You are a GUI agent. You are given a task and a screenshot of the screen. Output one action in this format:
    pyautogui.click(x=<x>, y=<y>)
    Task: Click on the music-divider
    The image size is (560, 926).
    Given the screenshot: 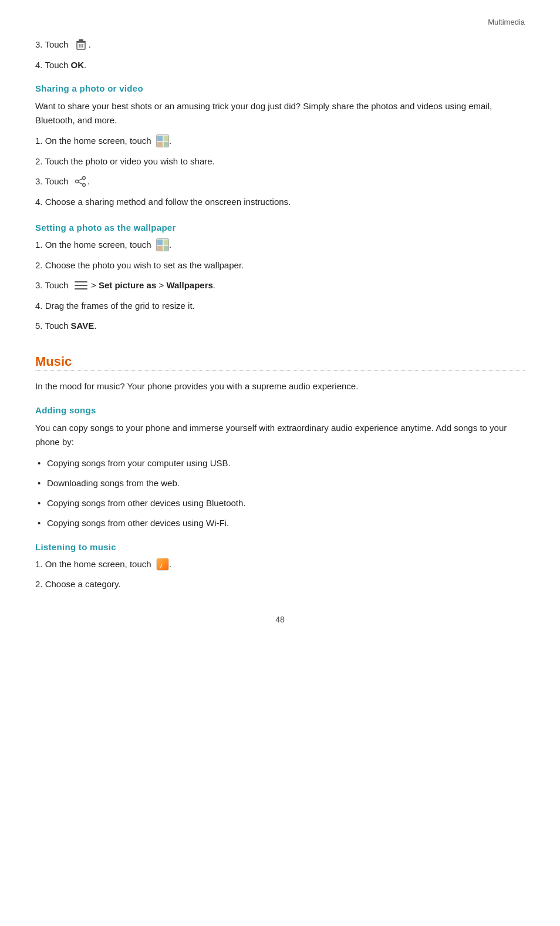 What is the action you would take?
    pyautogui.click(x=280, y=371)
    